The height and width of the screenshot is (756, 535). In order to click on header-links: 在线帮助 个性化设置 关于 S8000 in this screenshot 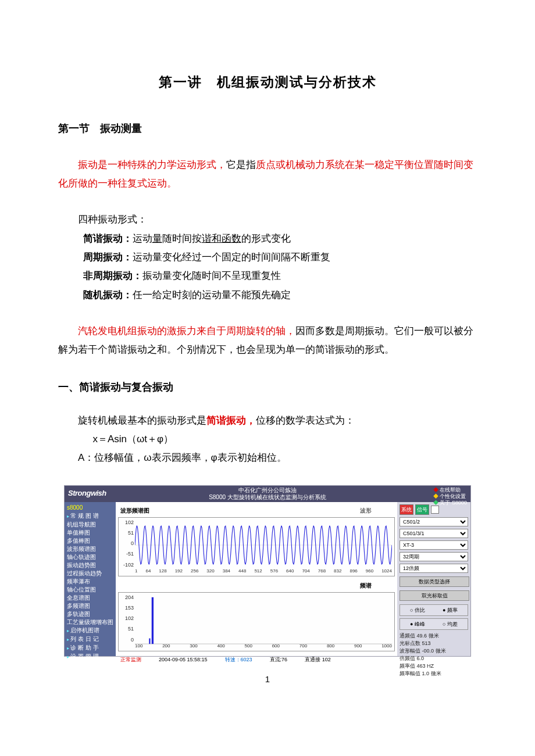, I will do `click(450, 496)`.